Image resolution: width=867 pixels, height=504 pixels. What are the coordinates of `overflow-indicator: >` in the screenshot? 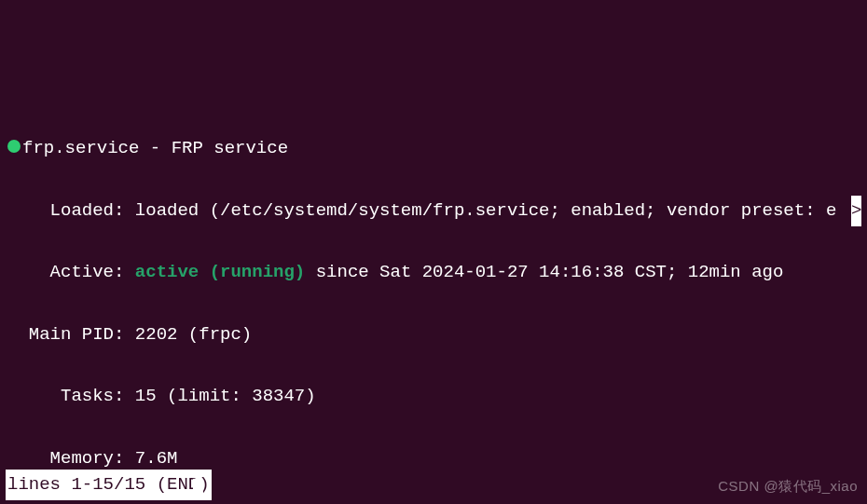 It's located at (856, 211).